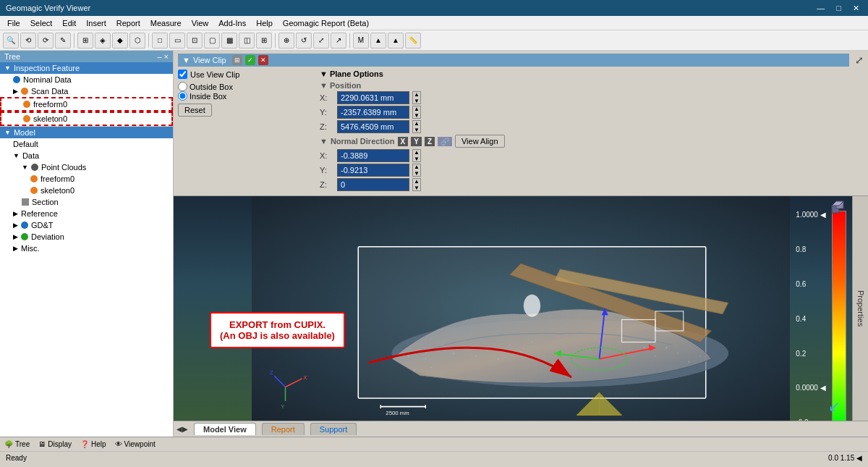 This screenshot has height=467, width=868. I want to click on z-spin: ▲▼, so click(417, 127).